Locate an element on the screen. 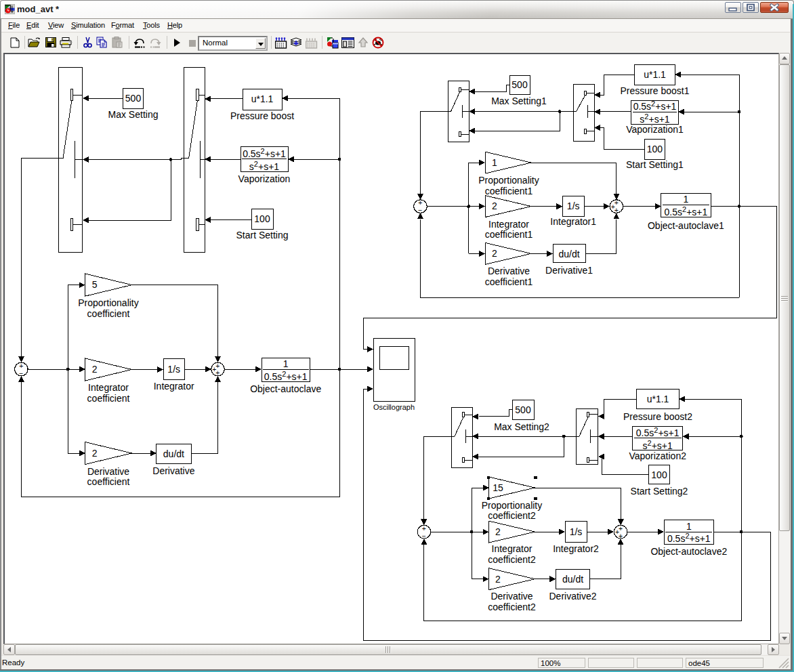 This screenshot has width=794, height=672. svg-text: Start Setting1 is located at coordinates (654, 165).